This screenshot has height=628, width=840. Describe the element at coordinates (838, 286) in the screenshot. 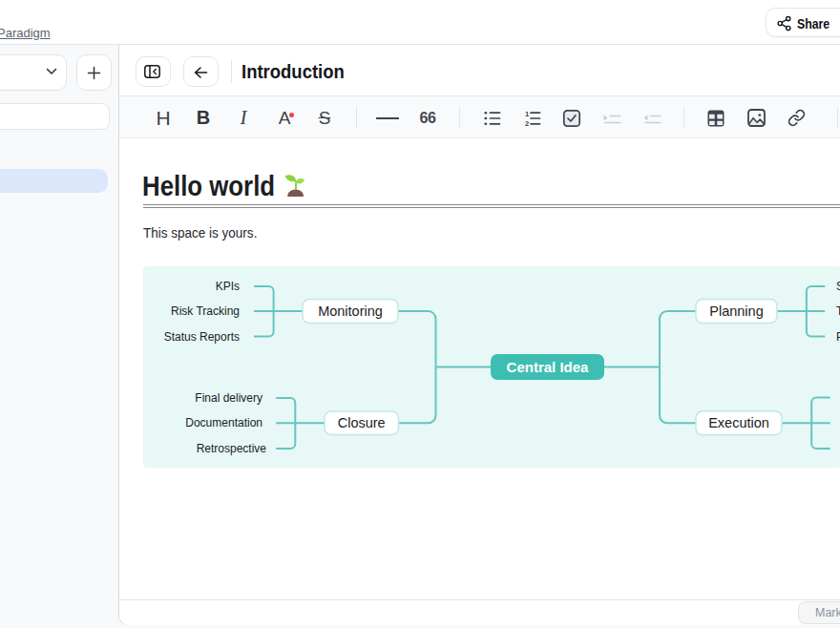

I see `svg-text: Scope` at that location.